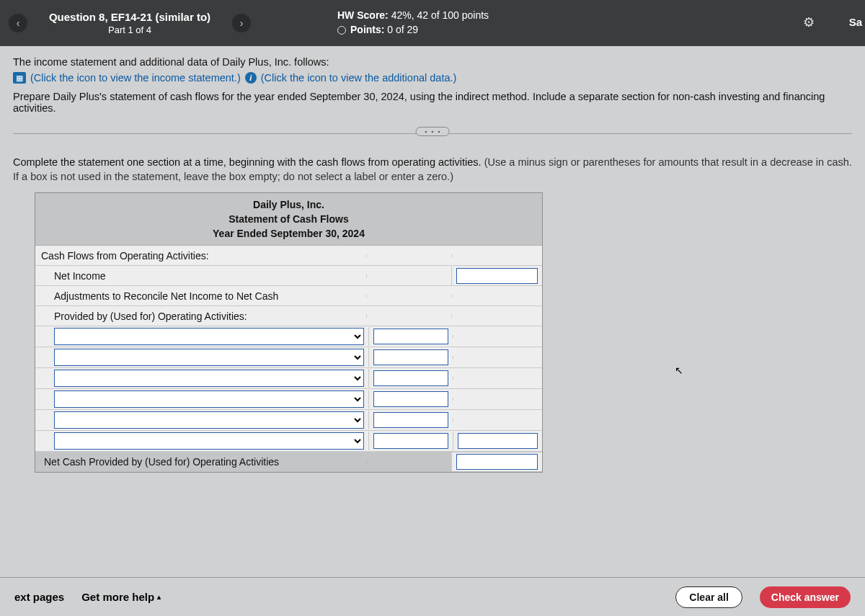  Describe the element at coordinates (200, 276) in the screenshot. I see `net-income-label: Net Income` at that location.